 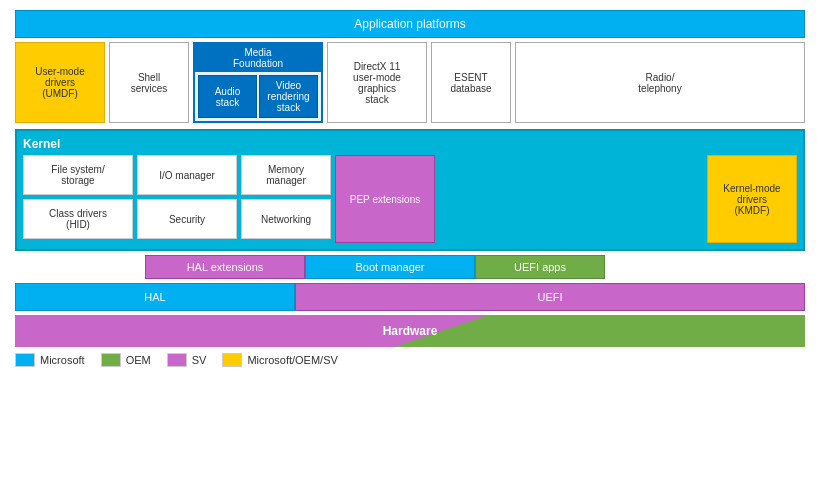 What do you see at coordinates (550, 297) in the screenshot?
I see `uefi-label: UEFI` at bounding box center [550, 297].